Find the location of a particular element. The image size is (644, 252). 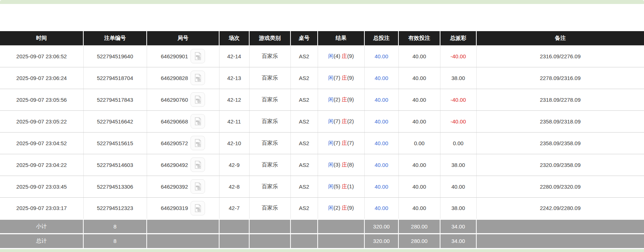

result-banker-score: (9) is located at coordinates (351, 77).